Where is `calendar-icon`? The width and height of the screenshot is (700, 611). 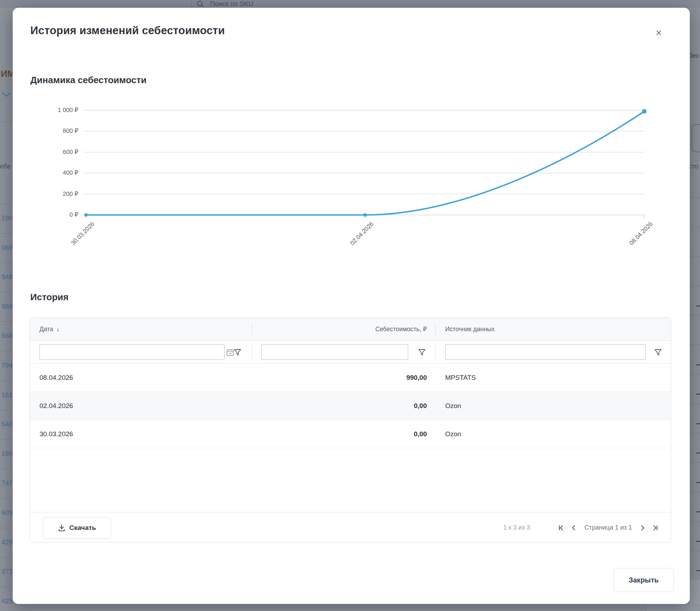 calendar-icon is located at coordinates (230, 352).